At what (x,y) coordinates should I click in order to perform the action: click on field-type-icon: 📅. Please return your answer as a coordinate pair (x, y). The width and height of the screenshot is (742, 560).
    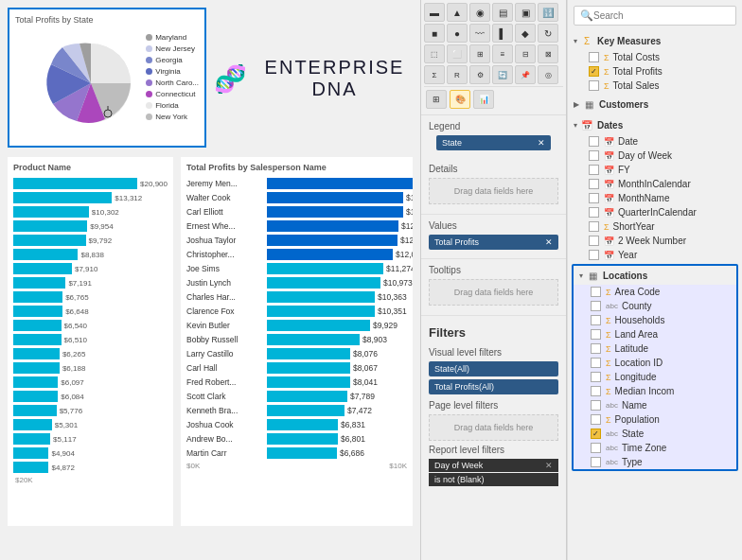
    Looking at the image, I should click on (610, 213).